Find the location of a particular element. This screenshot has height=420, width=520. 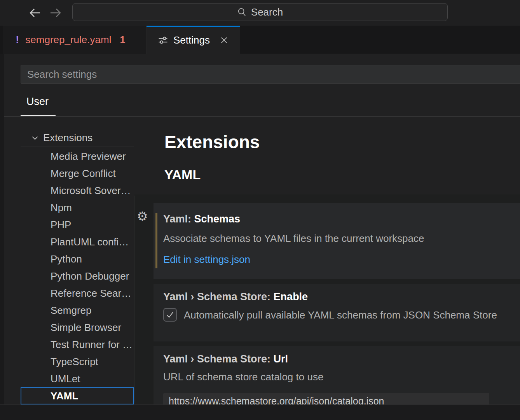

toc-item-label: TypeScript is located at coordinates (75, 362).